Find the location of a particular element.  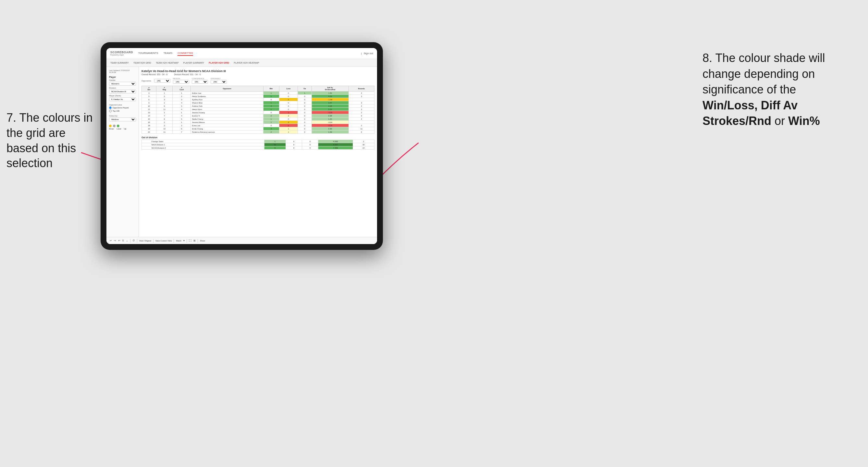

player-section-title: Player is located at coordinates (123, 77).